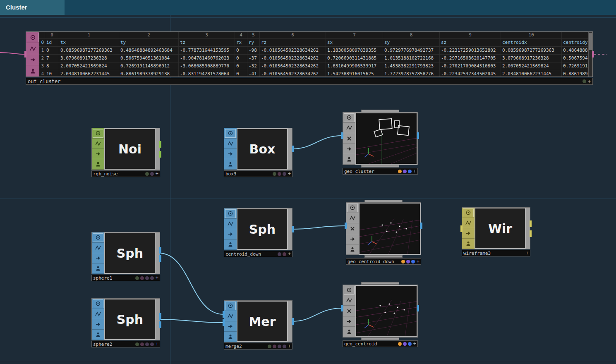 The image size is (616, 364). I want to click on table-cell: 8, so click(411, 35).